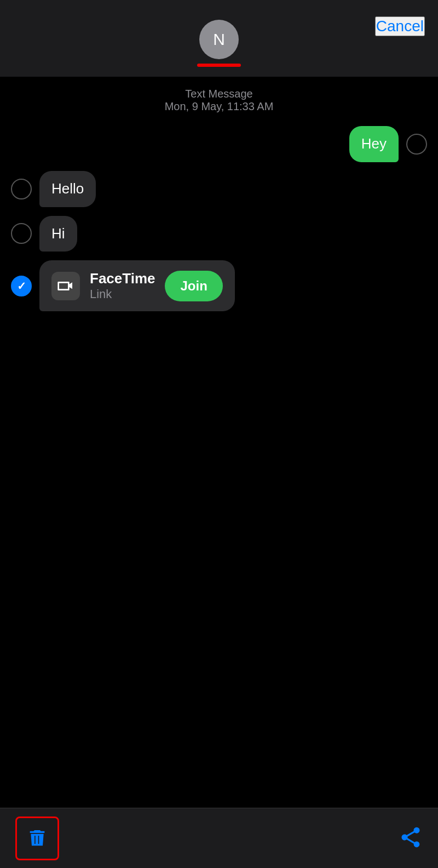  Describe the element at coordinates (123, 278) in the screenshot. I see `facetime-title: FaceTime` at that location.